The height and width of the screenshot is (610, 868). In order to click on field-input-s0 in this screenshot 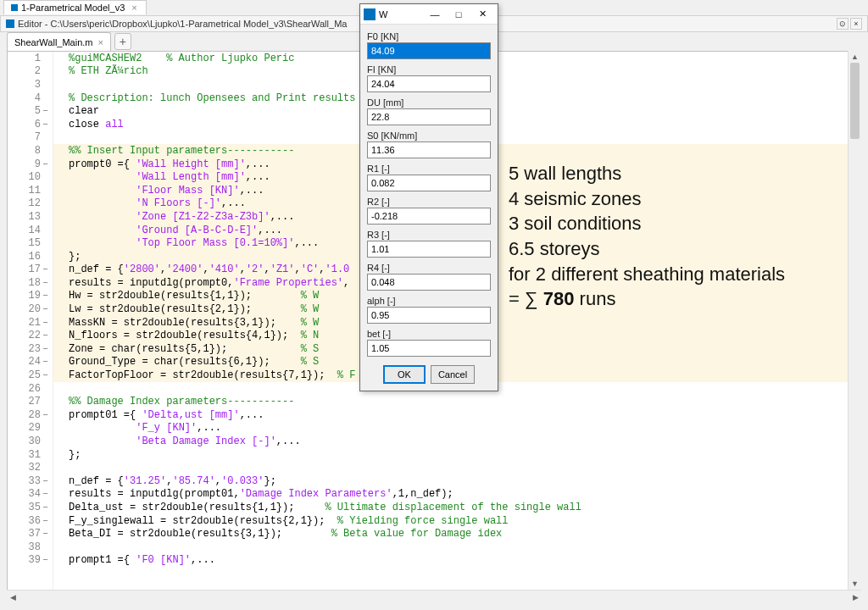, I will do `click(429, 150)`.